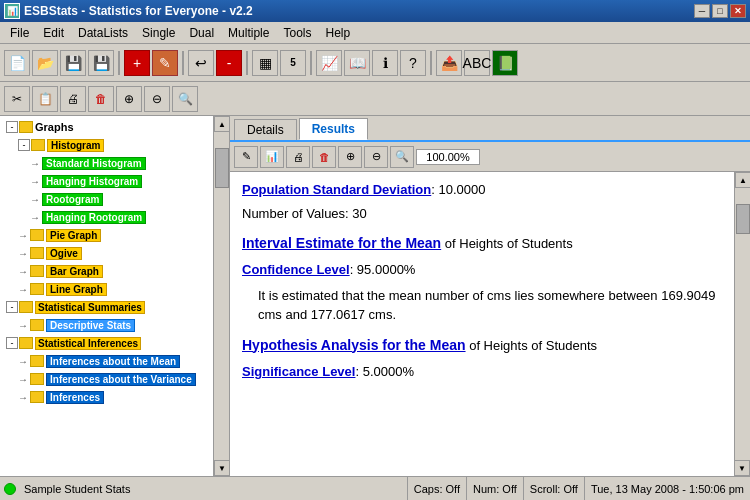  Describe the element at coordinates (45, 99) in the screenshot. I see `copy-icon: 📋` at that location.